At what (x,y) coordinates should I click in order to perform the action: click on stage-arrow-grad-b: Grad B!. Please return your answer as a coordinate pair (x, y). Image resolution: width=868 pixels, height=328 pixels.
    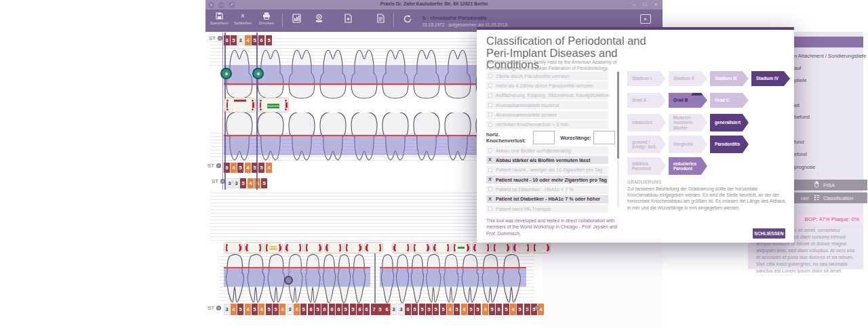
    Looking at the image, I should click on (688, 100).